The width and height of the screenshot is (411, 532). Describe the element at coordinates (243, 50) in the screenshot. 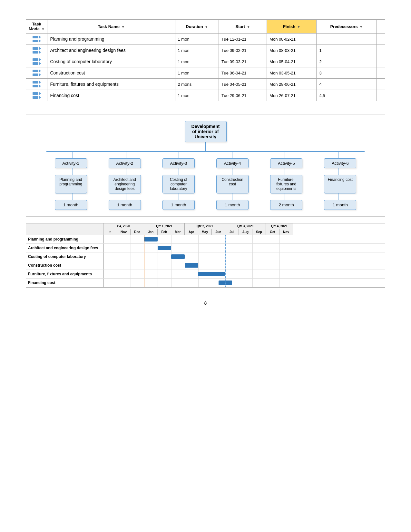

I see `task-start-cell: Tue 09-02-21` at that location.